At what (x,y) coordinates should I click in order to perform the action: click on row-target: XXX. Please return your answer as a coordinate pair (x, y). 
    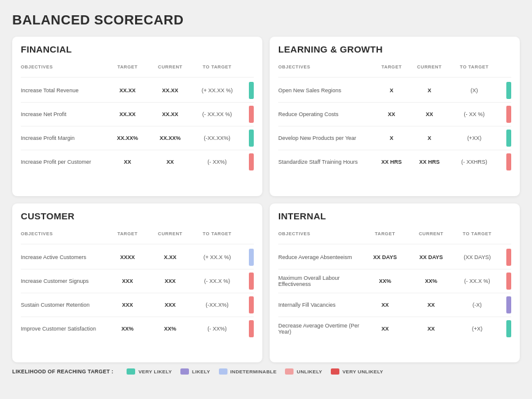
    Looking at the image, I should click on (128, 281).